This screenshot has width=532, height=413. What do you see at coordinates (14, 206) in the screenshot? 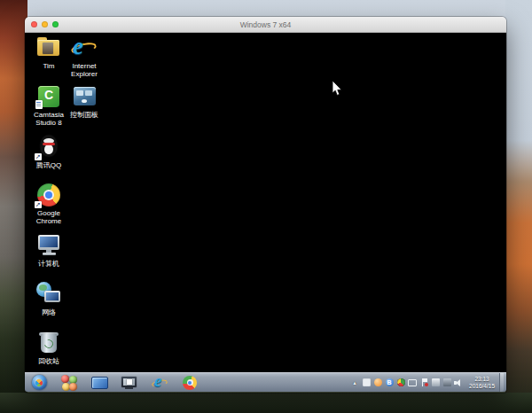
I see `macos-wallpaper-cliff-left` at bounding box center [14, 206].